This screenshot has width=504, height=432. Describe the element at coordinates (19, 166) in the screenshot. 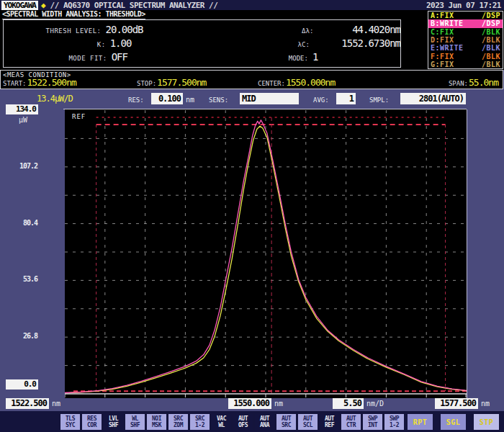

I see `y-axis-tick-label: 107.2` at that location.